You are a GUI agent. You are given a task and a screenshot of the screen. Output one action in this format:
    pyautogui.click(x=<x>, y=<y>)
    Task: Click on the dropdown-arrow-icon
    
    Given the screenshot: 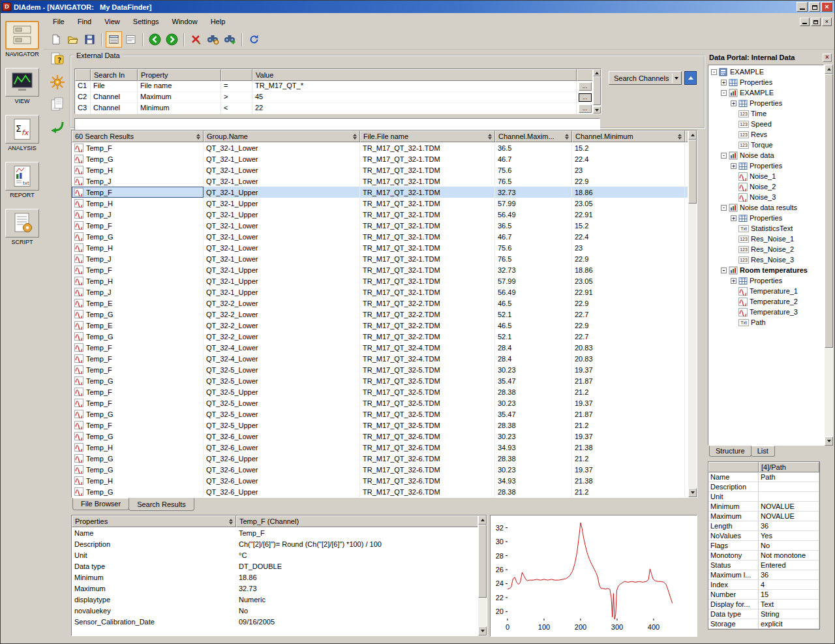 What is the action you would take?
    pyautogui.click(x=676, y=78)
    